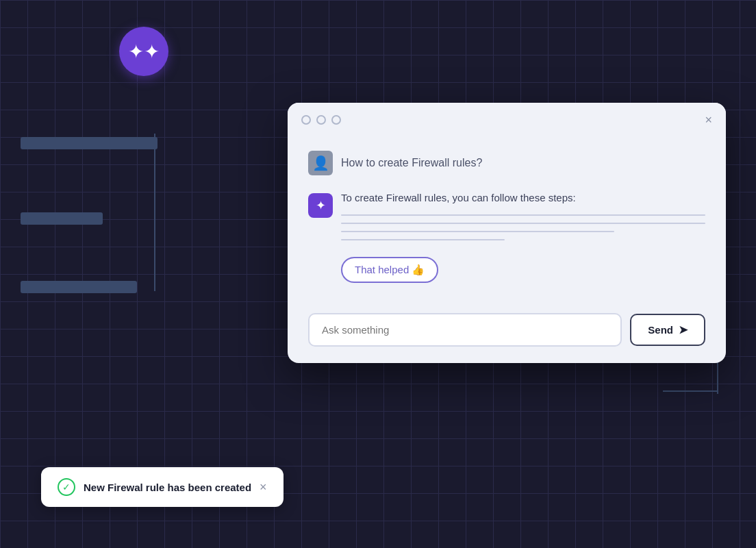  What do you see at coordinates (66, 487) in the screenshot?
I see `toast-check-icon: ✓` at bounding box center [66, 487].